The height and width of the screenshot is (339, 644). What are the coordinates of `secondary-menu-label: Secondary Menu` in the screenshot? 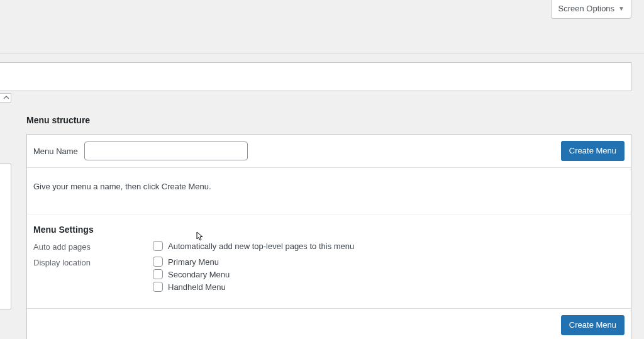 It's located at (199, 274).